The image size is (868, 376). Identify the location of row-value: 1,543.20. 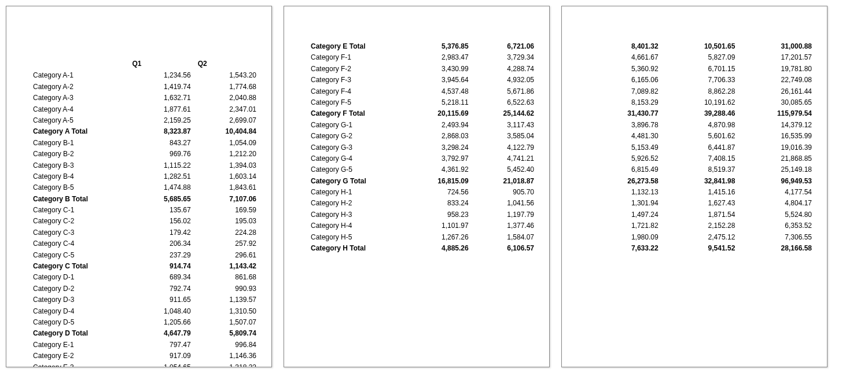
(227, 75).